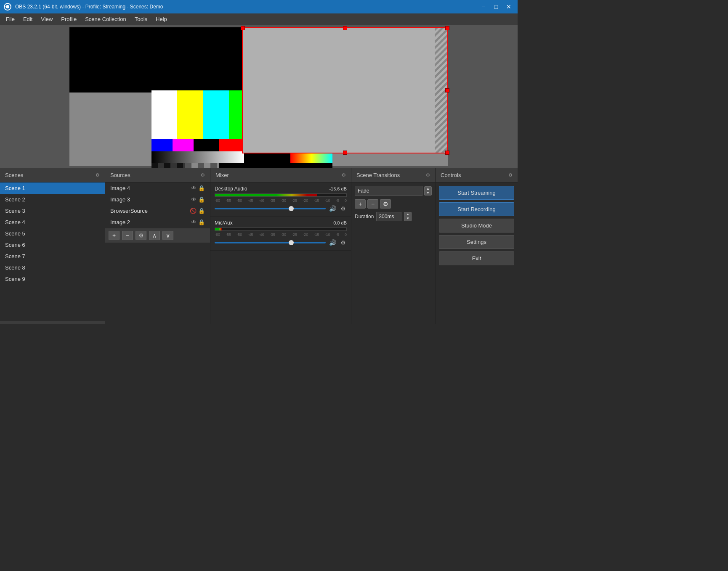 This screenshot has height=571, width=728. Describe the element at coordinates (141, 19) in the screenshot. I see `menu-item-tools: Tools` at that location.